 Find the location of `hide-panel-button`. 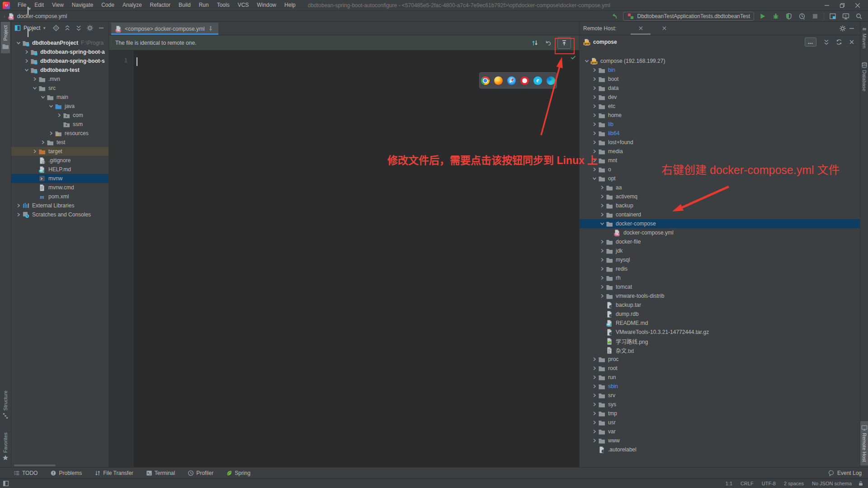

hide-panel-button is located at coordinates (852, 28).